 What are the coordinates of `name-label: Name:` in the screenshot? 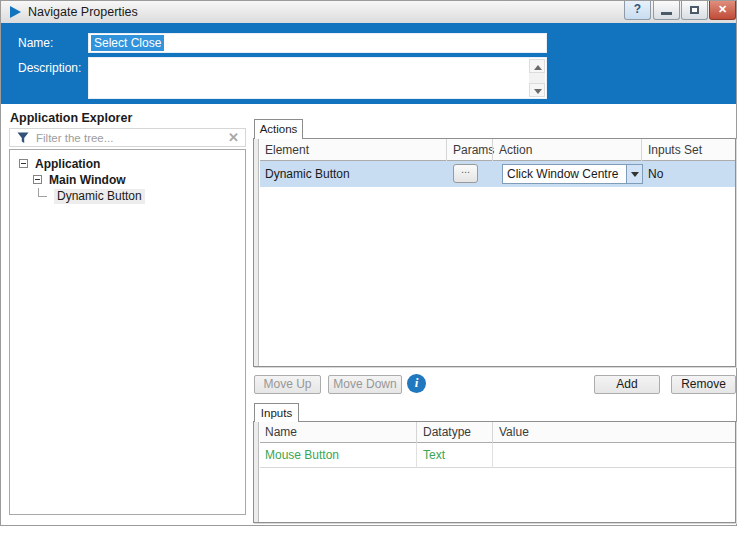 It's located at (36, 43).